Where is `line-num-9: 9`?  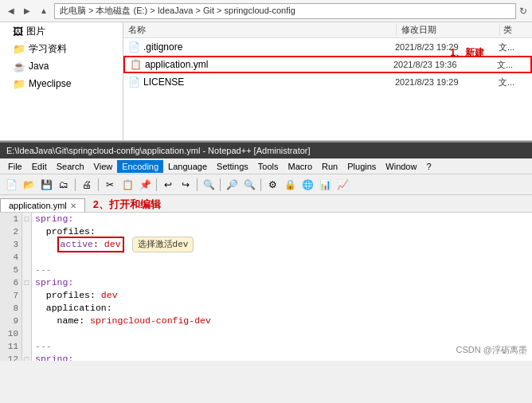
line-num-9: 9 is located at coordinates (10, 321).